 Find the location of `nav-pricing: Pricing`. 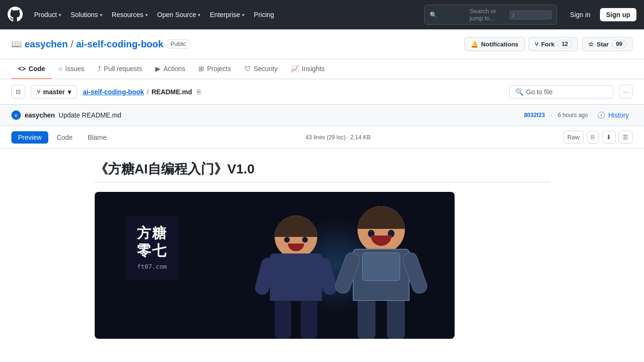

nav-pricing: Pricing is located at coordinates (264, 15).